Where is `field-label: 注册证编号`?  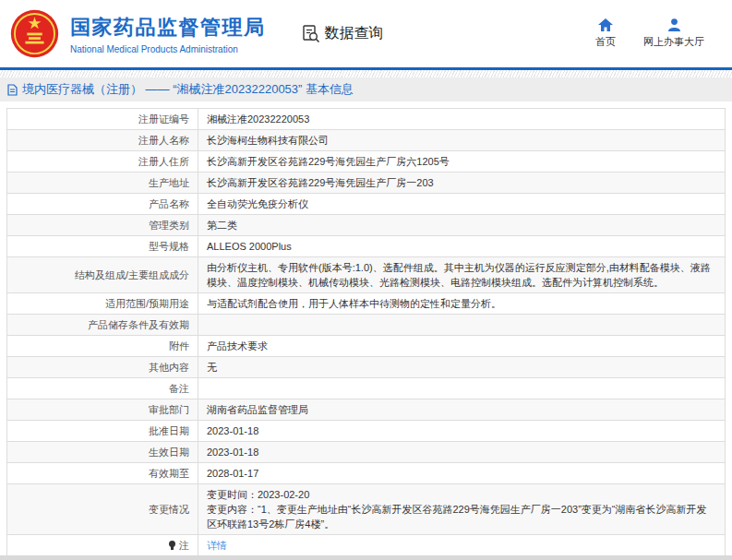
field-label: 注册证编号 is located at coordinates (103, 120).